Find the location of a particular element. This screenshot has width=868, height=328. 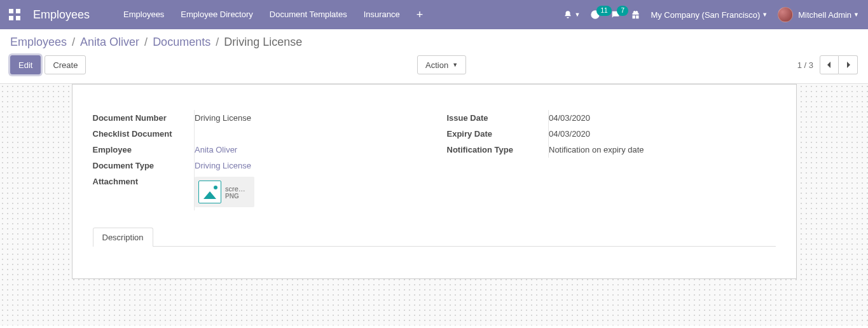

pager-prev-button is located at coordinates (829, 65).